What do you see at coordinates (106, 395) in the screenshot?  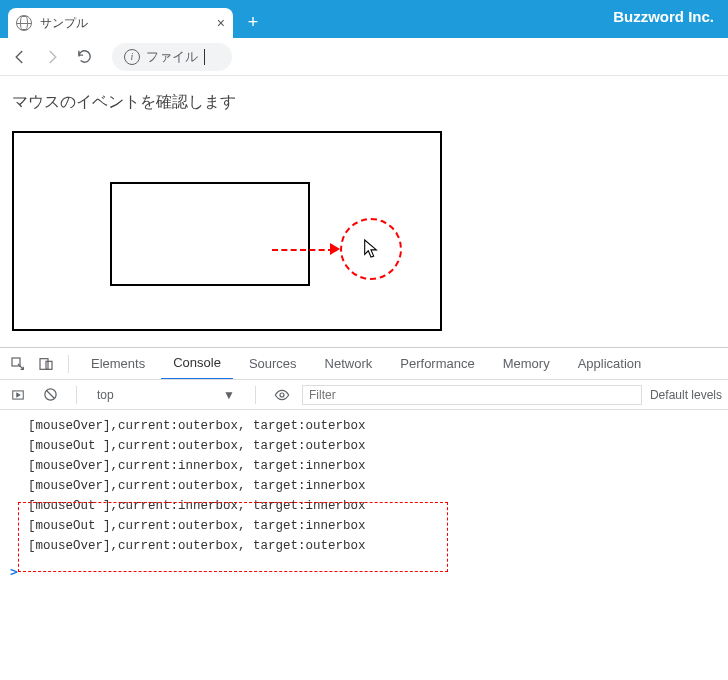 I see `context-label: top` at bounding box center [106, 395].